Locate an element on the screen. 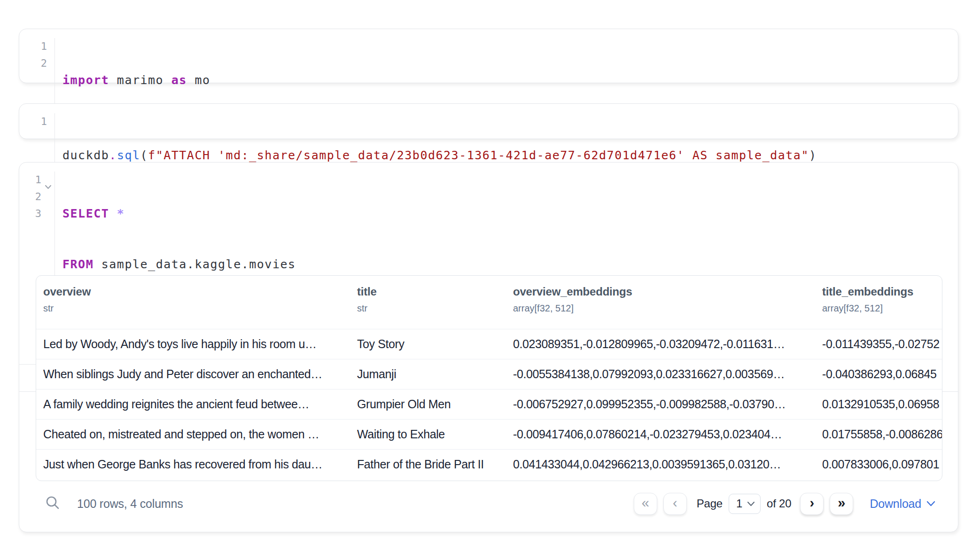 The height and width of the screenshot is (560, 980). cell-title: Grumpier Old Men is located at coordinates (428, 404).